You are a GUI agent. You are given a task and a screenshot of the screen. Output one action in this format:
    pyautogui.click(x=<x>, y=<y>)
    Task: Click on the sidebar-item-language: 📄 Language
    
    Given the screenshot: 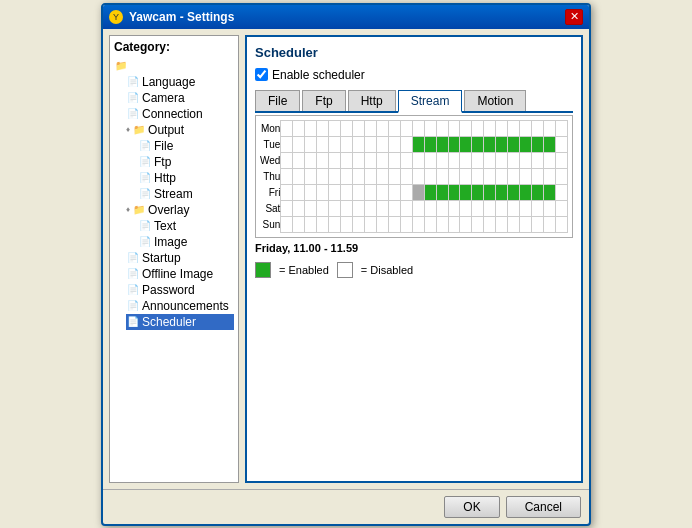 What is the action you would take?
    pyautogui.click(x=180, y=82)
    